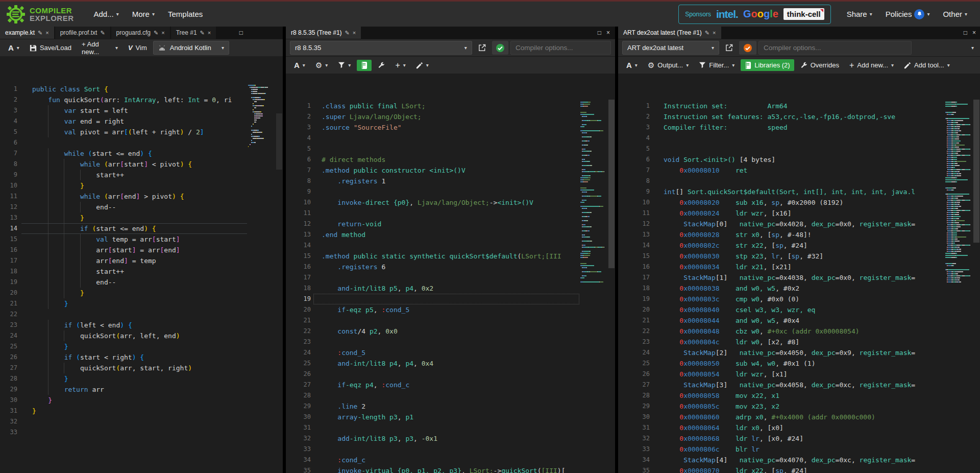  I want to click on output-button: ⚙ Output...▾, so click(668, 65).